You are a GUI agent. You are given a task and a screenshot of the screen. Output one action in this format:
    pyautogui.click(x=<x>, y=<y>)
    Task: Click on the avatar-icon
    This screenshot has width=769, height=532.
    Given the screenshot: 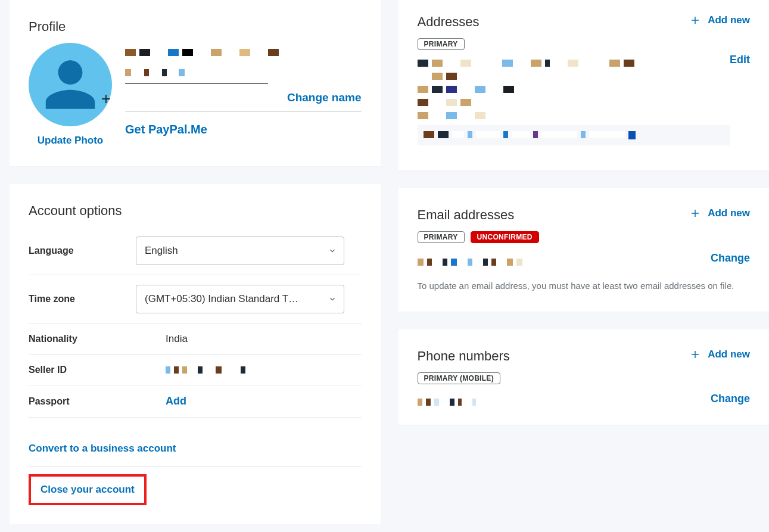 What is the action you would take?
    pyautogui.click(x=70, y=85)
    